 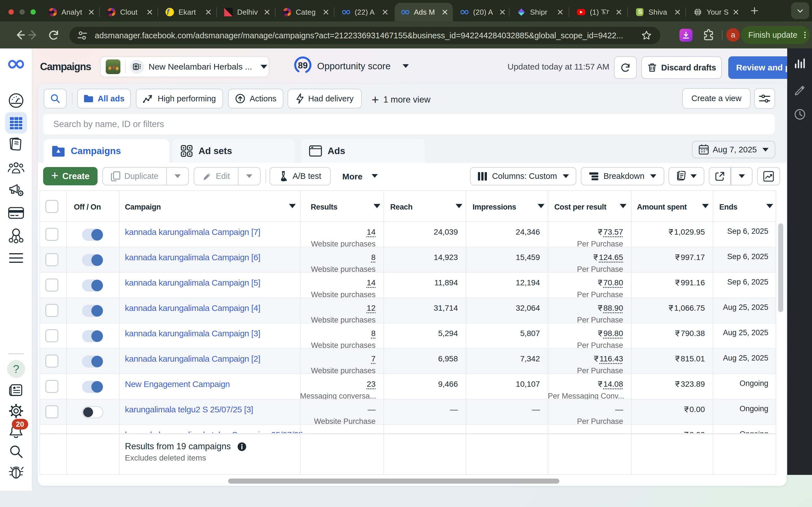 What do you see at coordinates (303, 66) in the screenshot?
I see `svg-text: 89` at bounding box center [303, 66].